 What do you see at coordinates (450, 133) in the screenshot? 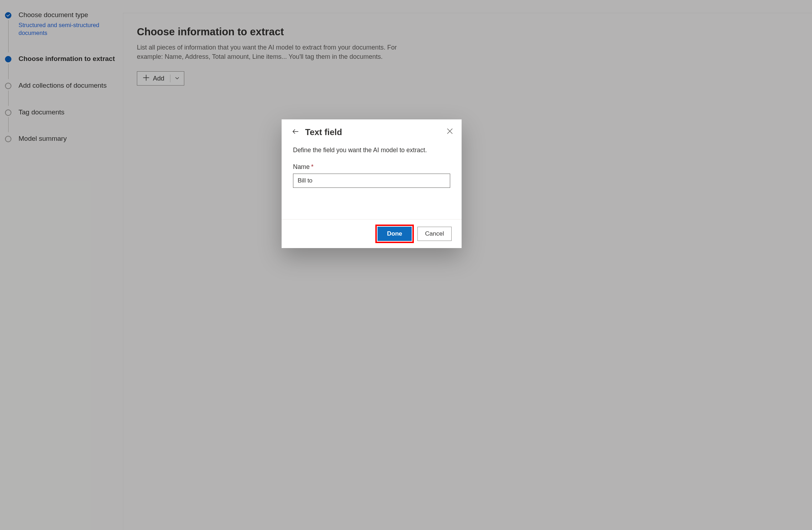
I see `close-icon` at bounding box center [450, 133].